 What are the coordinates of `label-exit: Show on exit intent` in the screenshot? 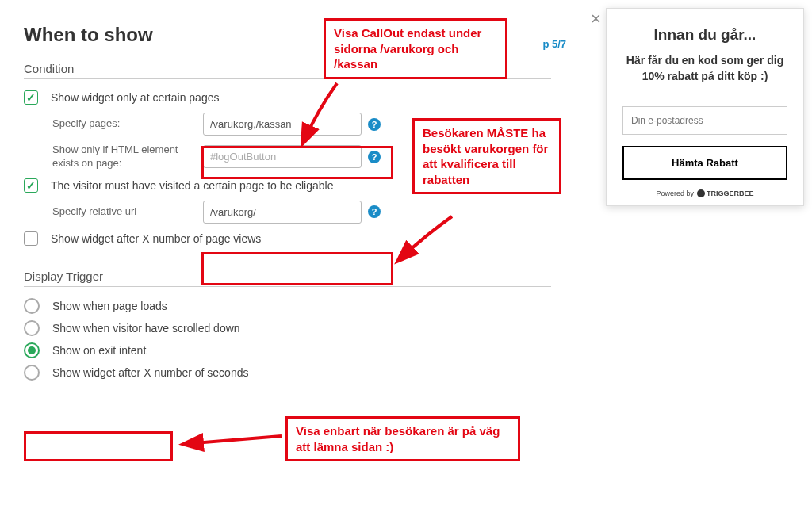 It's located at (99, 350).